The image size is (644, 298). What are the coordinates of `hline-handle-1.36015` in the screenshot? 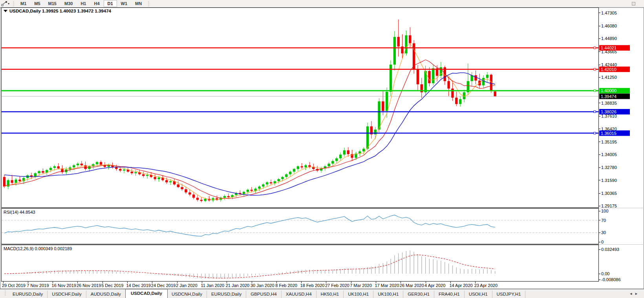 It's located at (595, 133).